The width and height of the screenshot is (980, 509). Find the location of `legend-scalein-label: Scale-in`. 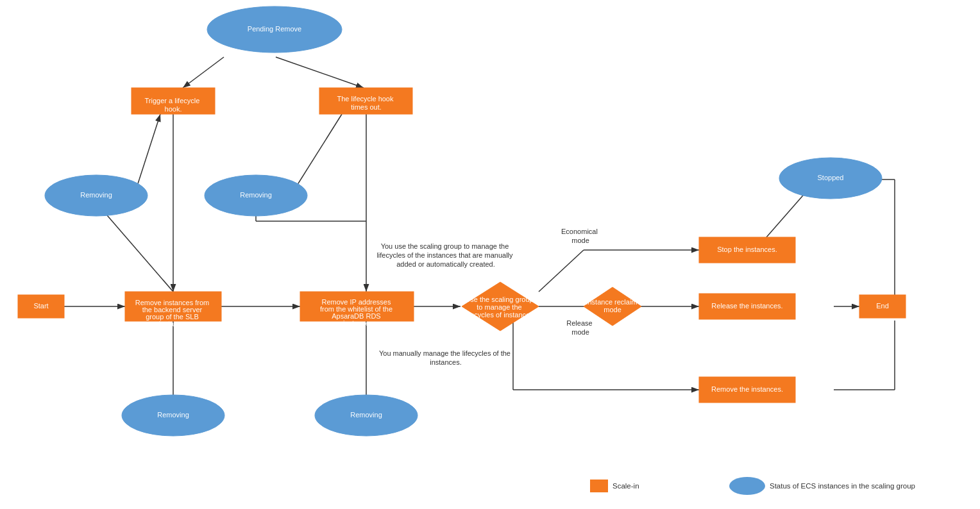

legend-scalein-label: Scale-in is located at coordinates (626, 486).